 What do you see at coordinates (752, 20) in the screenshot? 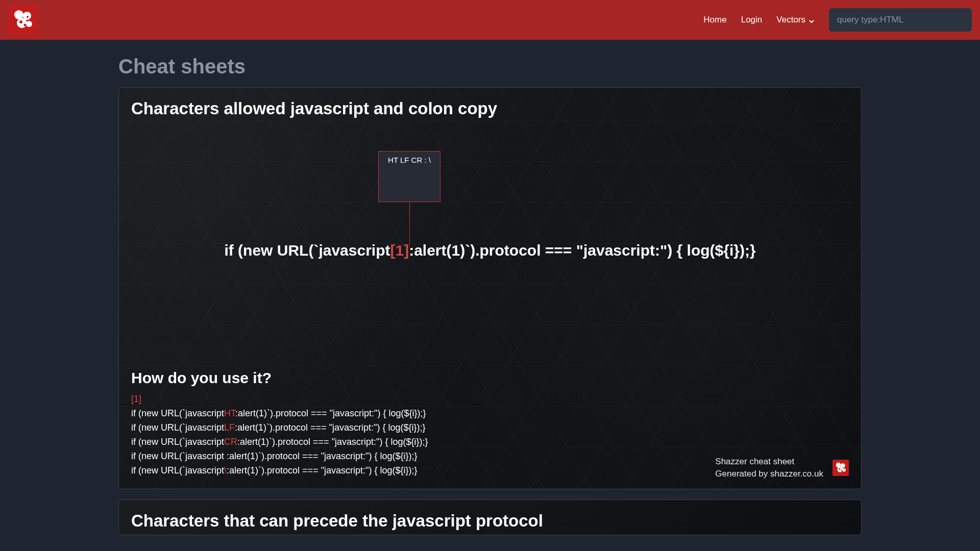
I see `nav-login: Login` at bounding box center [752, 20].